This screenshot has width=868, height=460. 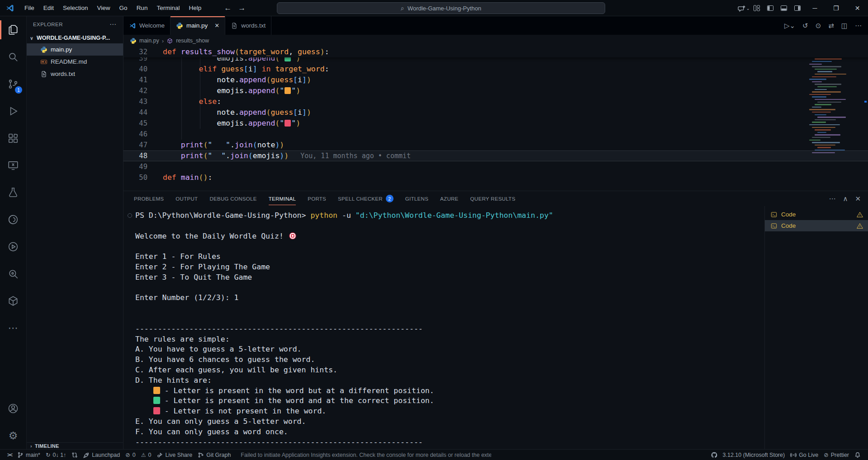 What do you see at coordinates (29, 455) in the screenshot?
I see `statusbar-branch-status: main*` at bounding box center [29, 455].